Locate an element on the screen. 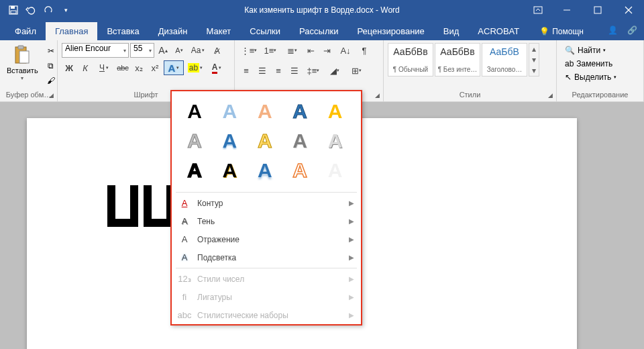 The image size is (644, 349). outline-icon: A is located at coordinates (184, 203).